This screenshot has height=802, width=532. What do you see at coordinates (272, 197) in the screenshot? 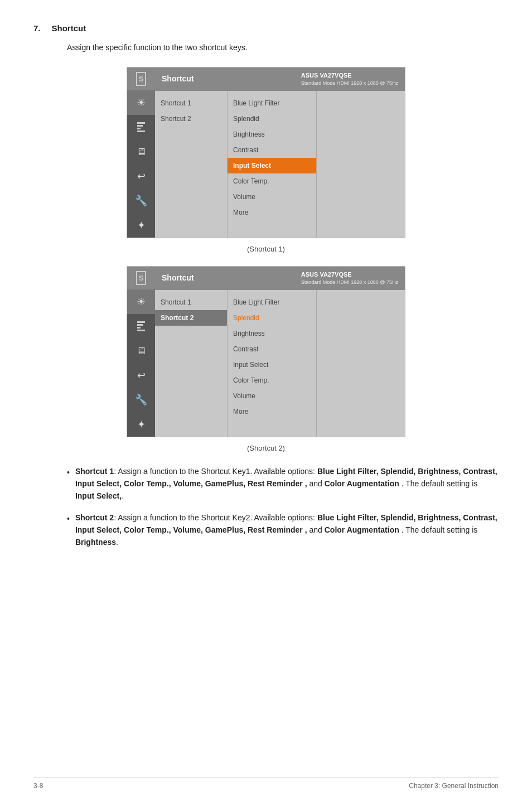
I see `osd-option-volume-1: Volume` at bounding box center [272, 197].